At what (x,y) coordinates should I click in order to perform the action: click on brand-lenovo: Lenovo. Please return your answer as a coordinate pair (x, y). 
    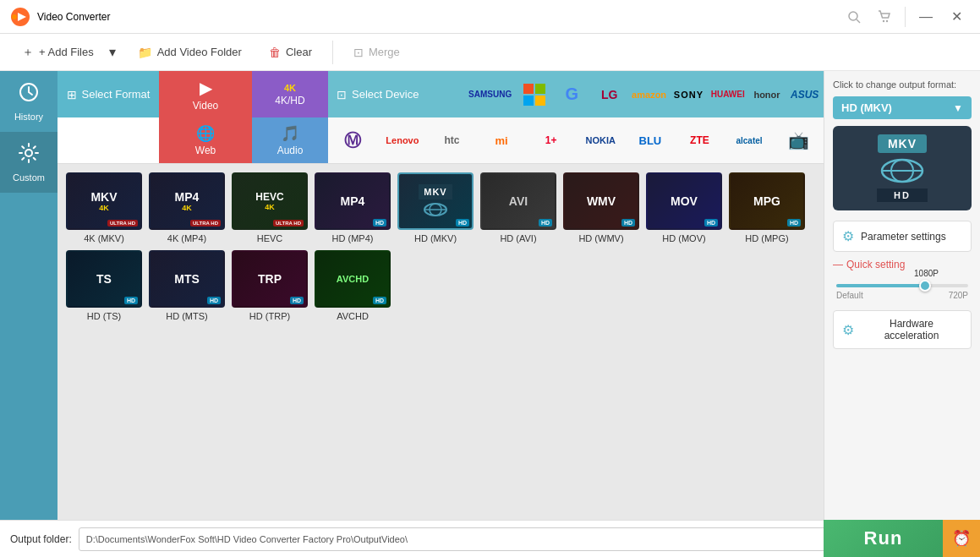
    Looking at the image, I should click on (402, 140).